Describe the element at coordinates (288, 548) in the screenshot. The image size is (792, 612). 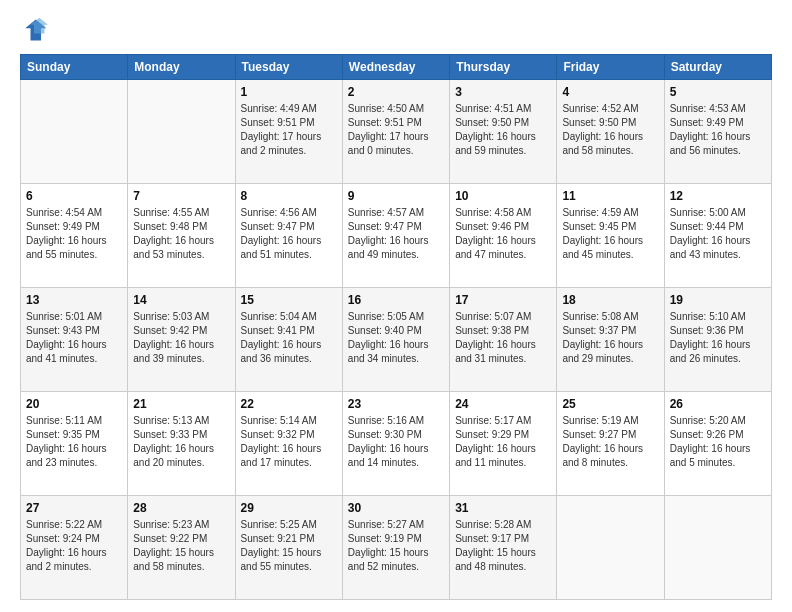
I see `day-cell: 29Sunrise: 5:25 AMSunset: 9:21 PMDayligh…` at that location.